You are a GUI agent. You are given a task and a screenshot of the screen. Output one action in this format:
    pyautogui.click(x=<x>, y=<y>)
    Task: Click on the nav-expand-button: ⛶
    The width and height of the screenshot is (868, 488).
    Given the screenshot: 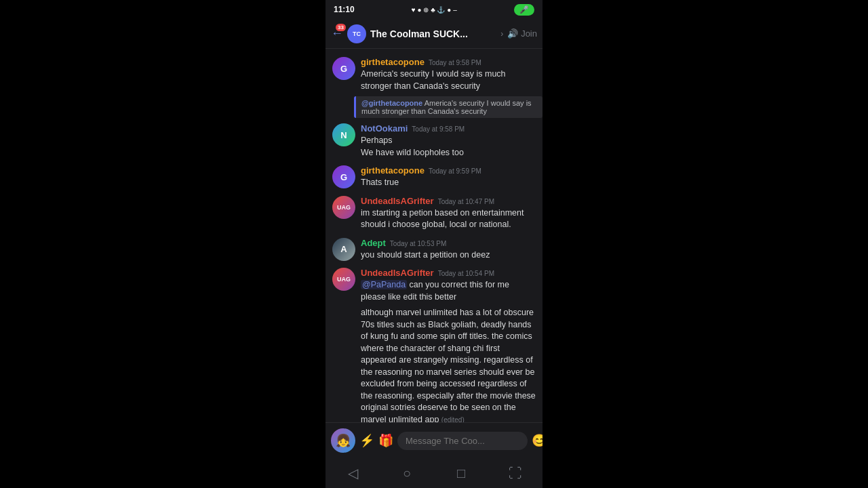 What is the action you would take?
    pyautogui.click(x=515, y=473)
    